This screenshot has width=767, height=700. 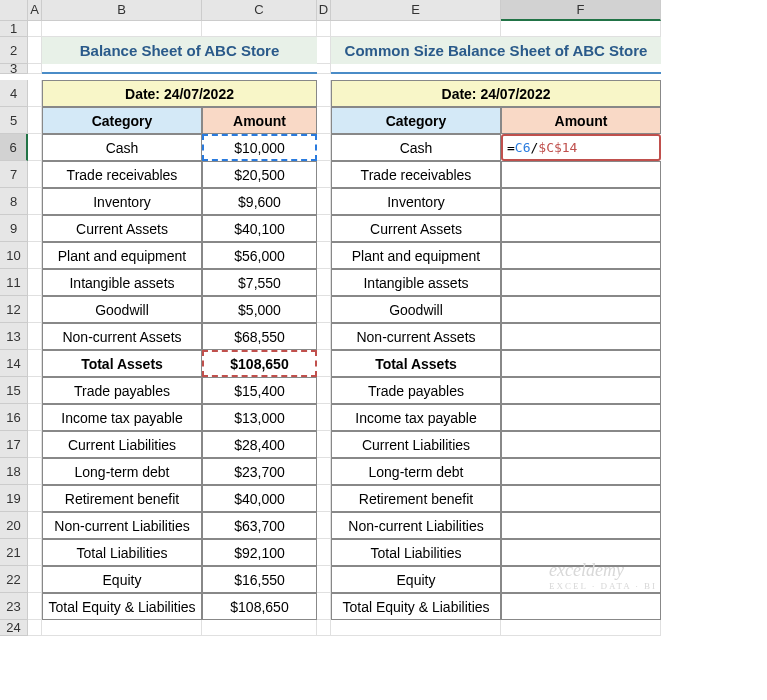 What do you see at coordinates (581, 364) in the screenshot?
I see `cell-F14` at bounding box center [581, 364].